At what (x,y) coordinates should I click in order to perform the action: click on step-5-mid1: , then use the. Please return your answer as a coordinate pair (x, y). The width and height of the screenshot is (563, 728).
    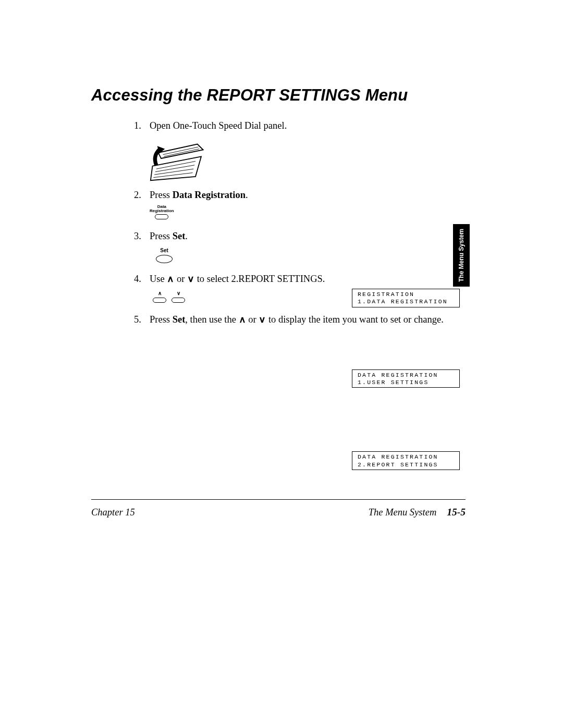
    Looking at the image, I should click on (212, 319).